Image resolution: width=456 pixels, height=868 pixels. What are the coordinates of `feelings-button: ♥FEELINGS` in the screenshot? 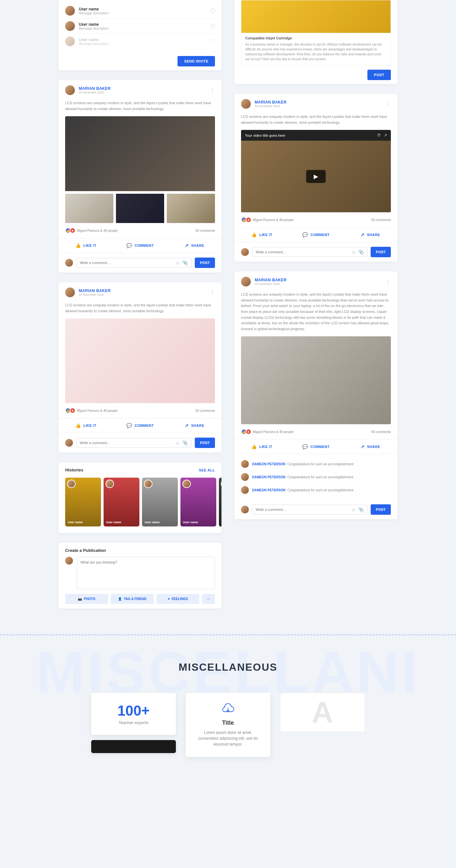 It's located at (178, 599).